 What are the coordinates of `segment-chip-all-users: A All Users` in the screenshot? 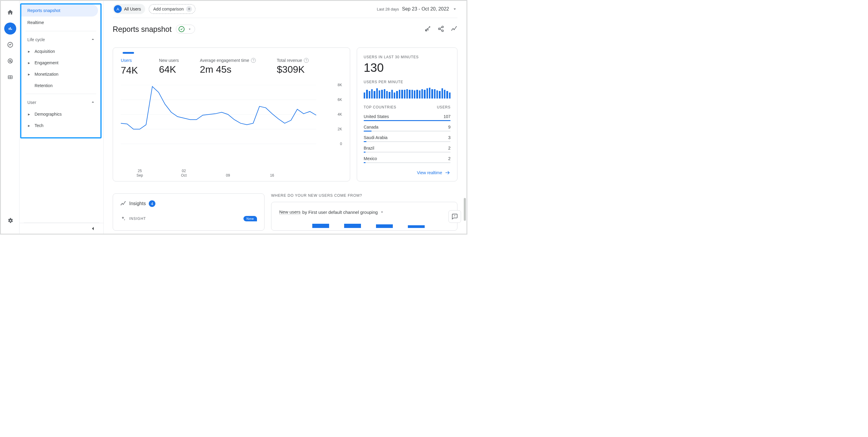 It's located at (129, 9).